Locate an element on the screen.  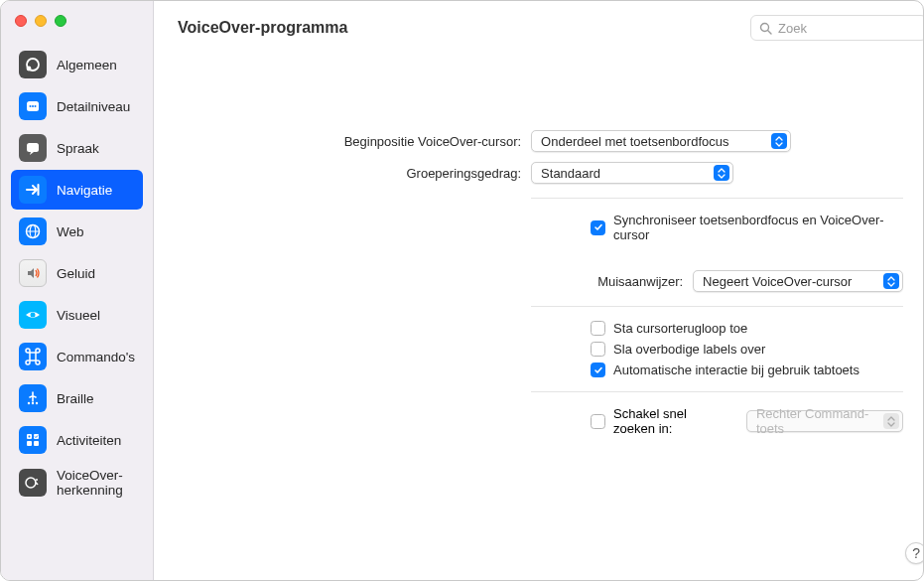
row-auto-interact: Automatische interactie bij gebruik tabt… is located at coordinates (538, 369).